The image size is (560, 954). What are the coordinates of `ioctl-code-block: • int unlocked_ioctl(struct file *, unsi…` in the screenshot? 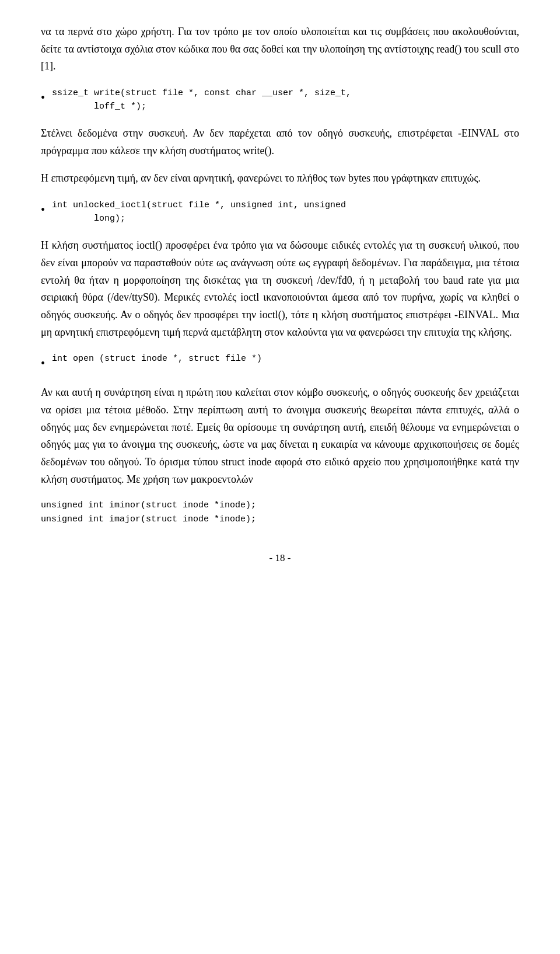 It's located at (280, 213).